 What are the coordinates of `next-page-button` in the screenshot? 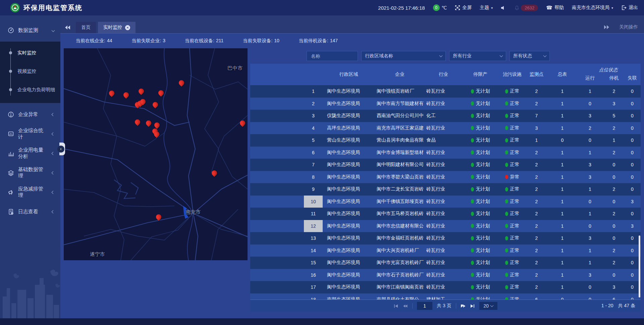 It's located at (463, 306).